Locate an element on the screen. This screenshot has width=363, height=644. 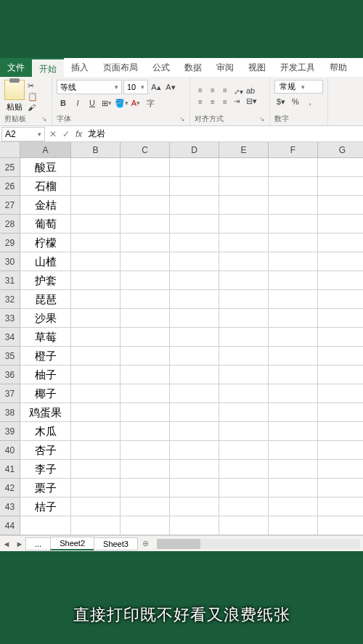
clipboard-launcher-icon: ↘ is located at coordinates (44, 119).